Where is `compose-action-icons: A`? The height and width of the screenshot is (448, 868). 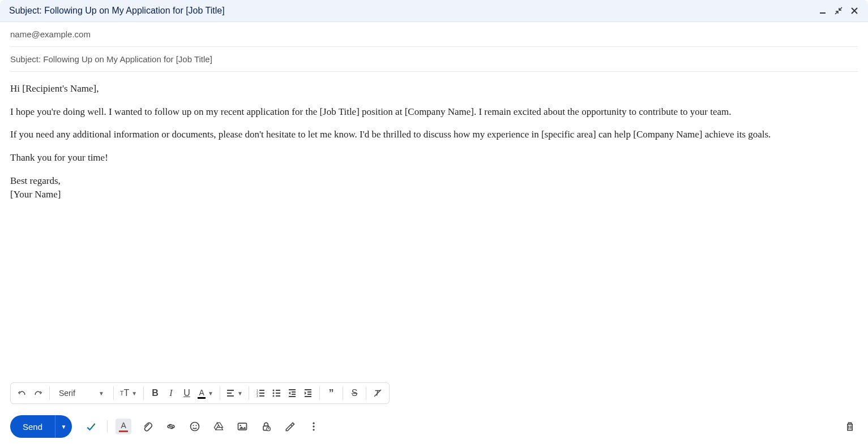
compose-action-icons: A is located at coordinates (203, 427).